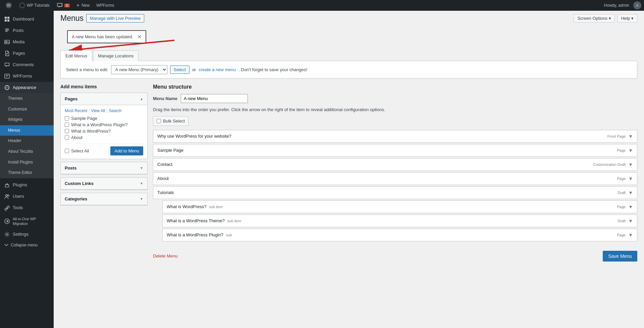 The image size is (644, 328). What do you see at coordinates (395, 193) in the screenshot?
I see `menu-item-4: Tutorials Draft ▼` at bounding box center [395, 193].